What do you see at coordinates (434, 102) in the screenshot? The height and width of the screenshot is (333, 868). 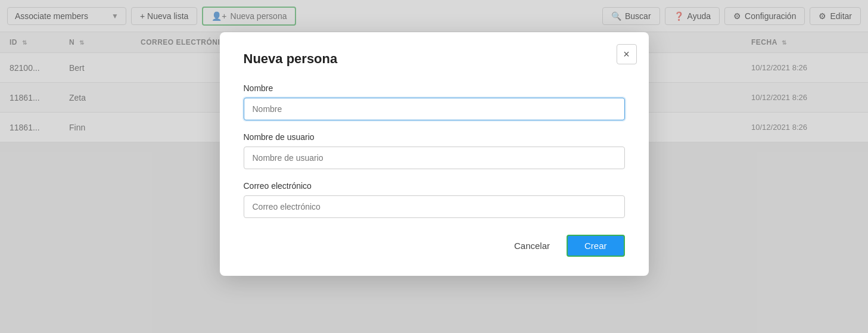 I see `nombre-field-group: Nombre` at bounding box center [434, 102].